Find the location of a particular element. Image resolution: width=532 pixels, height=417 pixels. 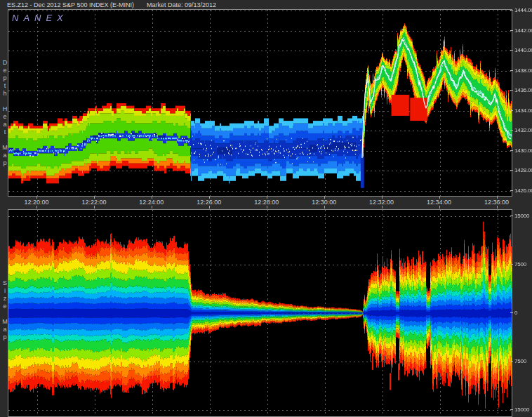

title-bar: ES.Z12 - Dec 2012 S&P 500 INDEX (E-MINI)… is located at coordinates (266, 5).